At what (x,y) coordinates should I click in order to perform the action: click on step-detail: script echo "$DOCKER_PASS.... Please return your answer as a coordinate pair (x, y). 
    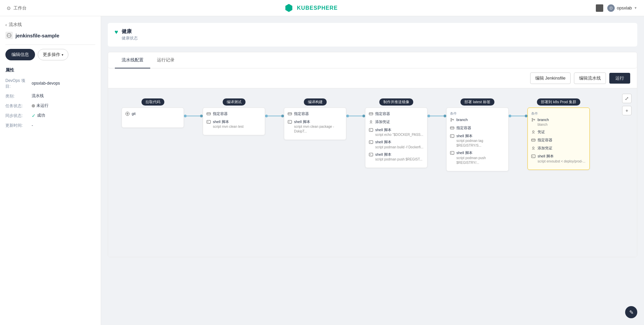
    Looking at the image, I should click on (399, 135).